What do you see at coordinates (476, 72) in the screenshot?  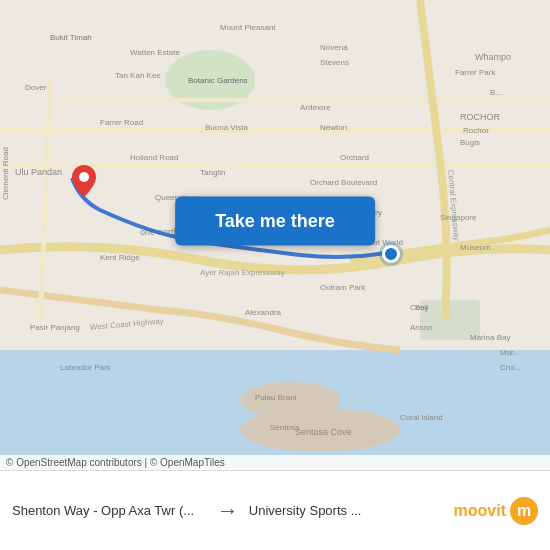 I see `svg-text: Farrer Park` at bounding box center [476, 72].